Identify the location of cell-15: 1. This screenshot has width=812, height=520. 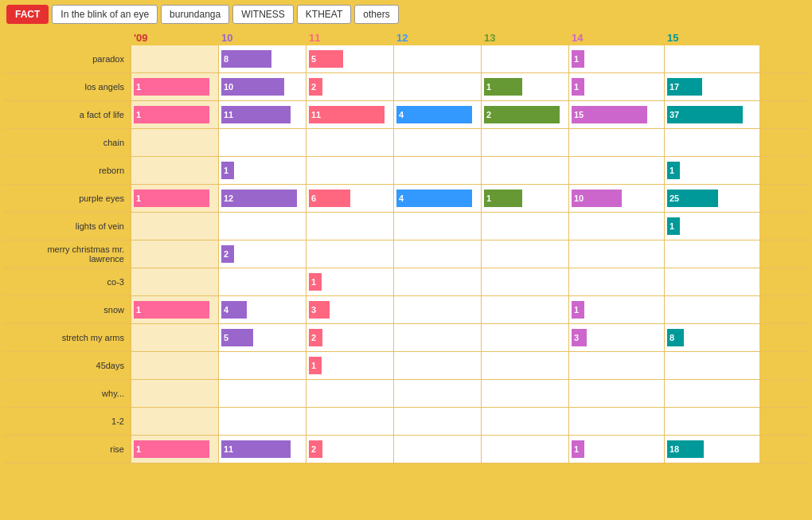
(712, 170).